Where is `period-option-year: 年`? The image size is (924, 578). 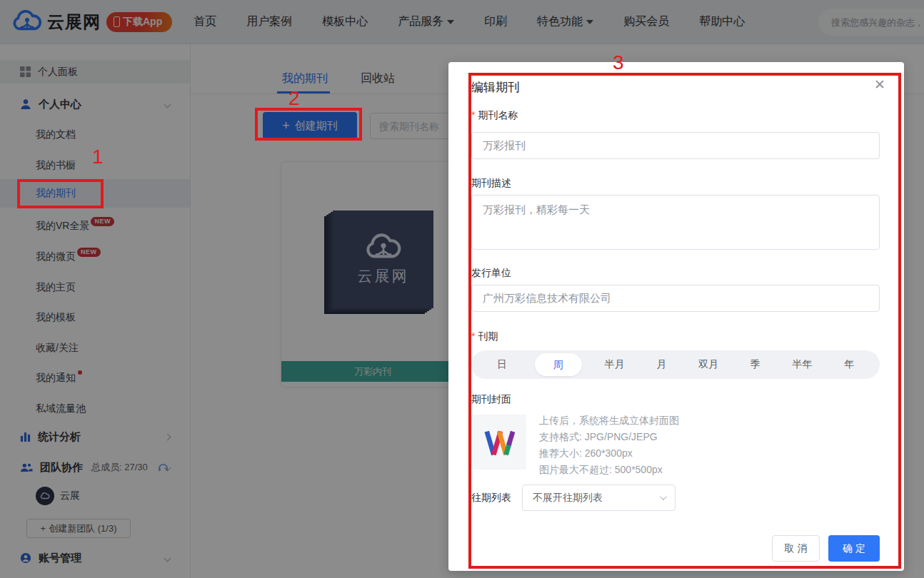 period-option-year: 年 is located at coordinates (849, 365).